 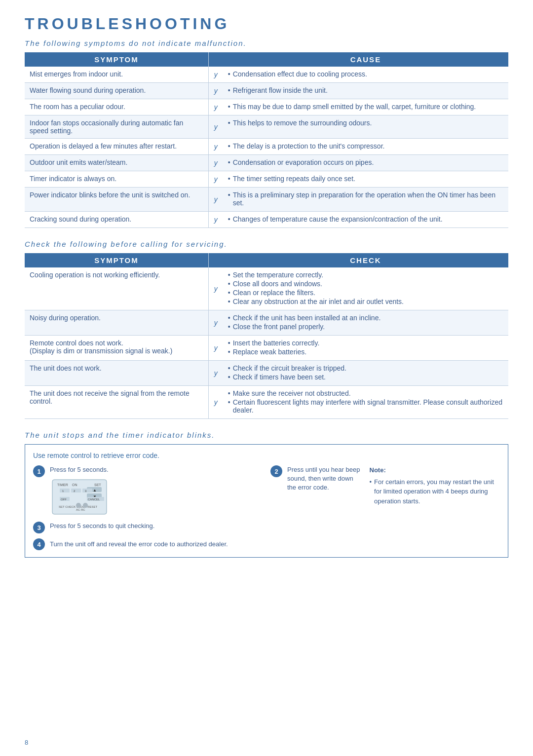 I want to click on bullet-item: Clear any obstruction at the air inlet a…, so click(x=366, y=302).